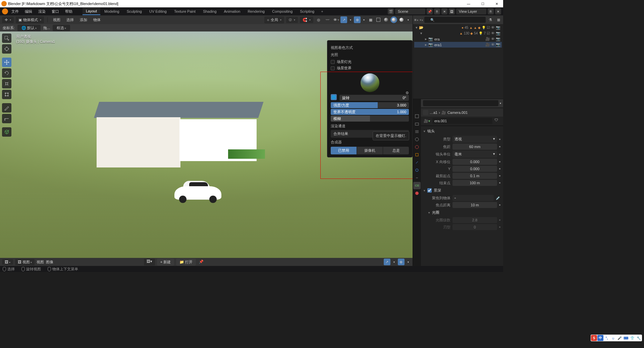  Describe the element at coordinates (497, 4) in the screenshot. I see `close-button: ✕` at that location.